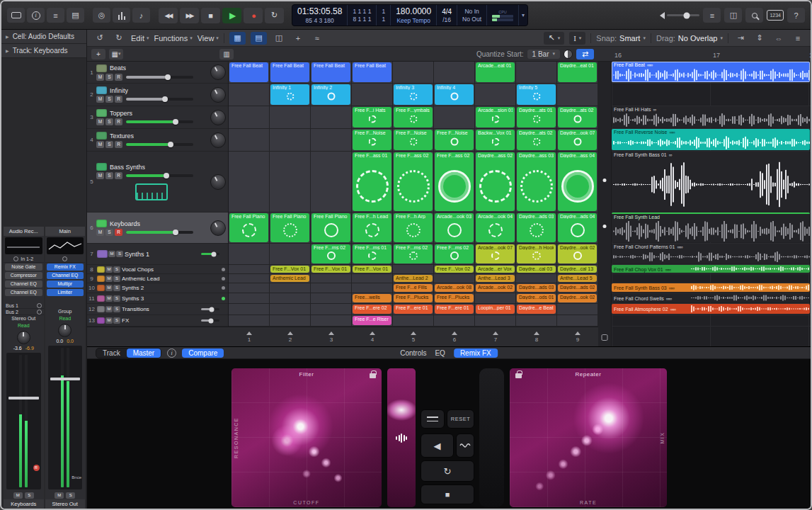 This screenshot has width=812, height=510. I want to click on cell-slot: Arcade...ook 02, so click(496, 288).